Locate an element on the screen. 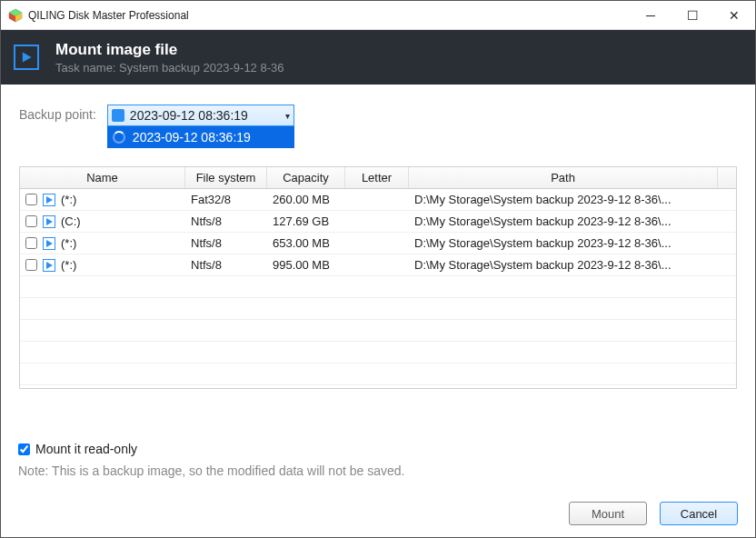 Image resolution: width=756 pixels, height=538 pixels. row-capacity: 127.69 GB is located at coordinates (306, 222).